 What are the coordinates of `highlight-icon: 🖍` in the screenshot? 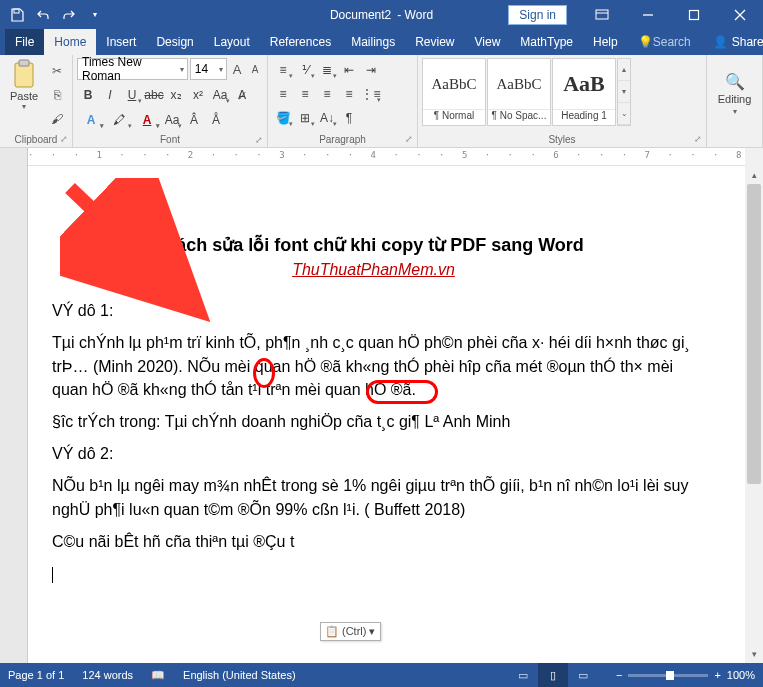 It's located at (119, 120).